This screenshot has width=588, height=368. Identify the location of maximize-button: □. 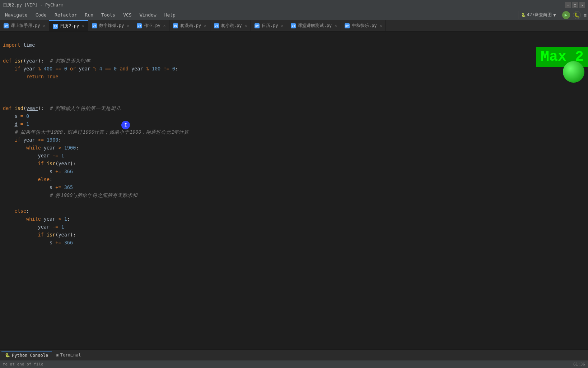
(575, 5).